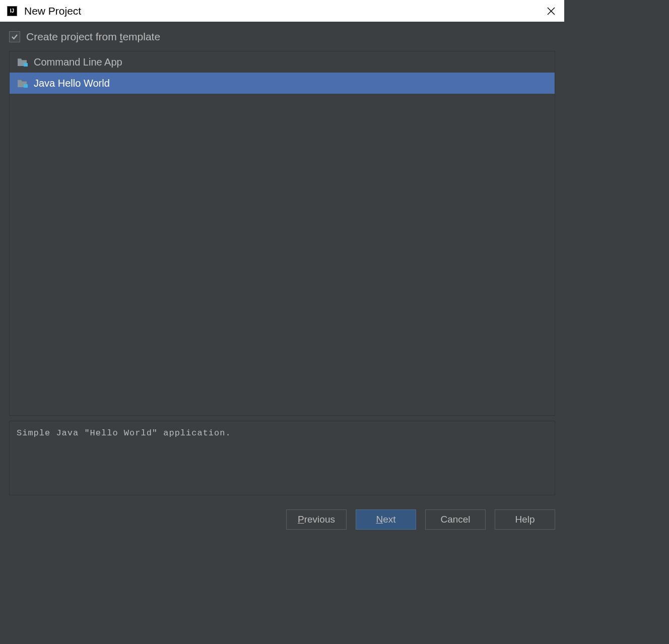  I want to click on close-button, so click(551, 11).